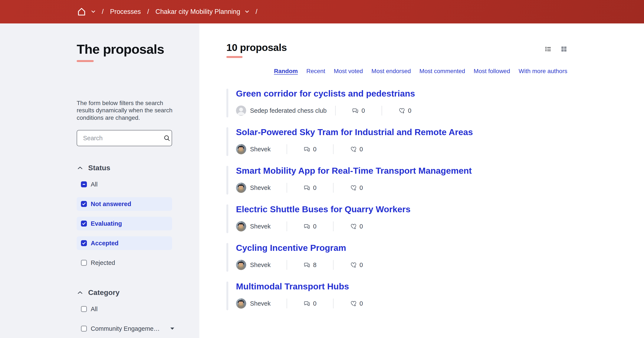 The image size is (644, 338). I want to click on breadcrumb-link-processes: Processes, so click(126, 12).